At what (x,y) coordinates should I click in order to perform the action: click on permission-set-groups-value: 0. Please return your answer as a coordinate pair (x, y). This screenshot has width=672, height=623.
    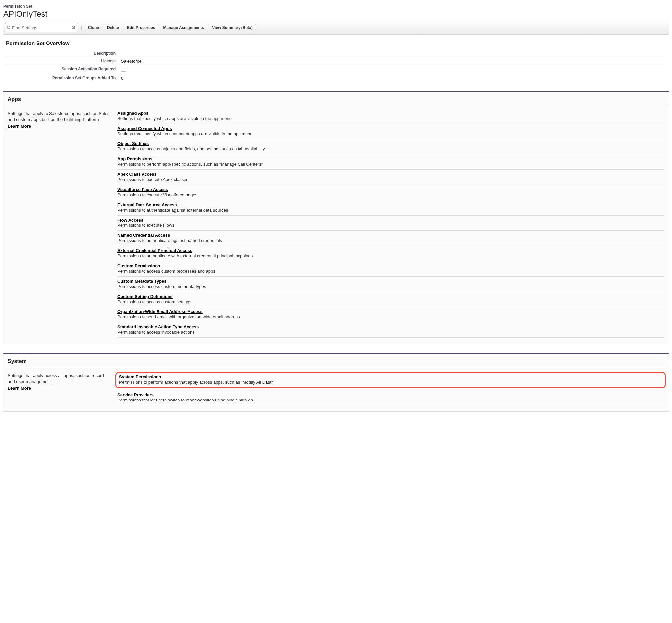
    Looking at the image, I should click on (393, 78).